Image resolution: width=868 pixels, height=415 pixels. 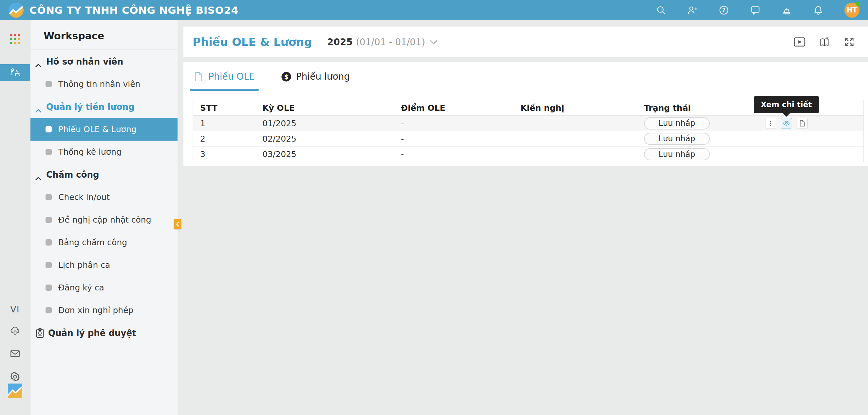 I want to click on clipboard-approve-icon, so click(x=40, y=333).